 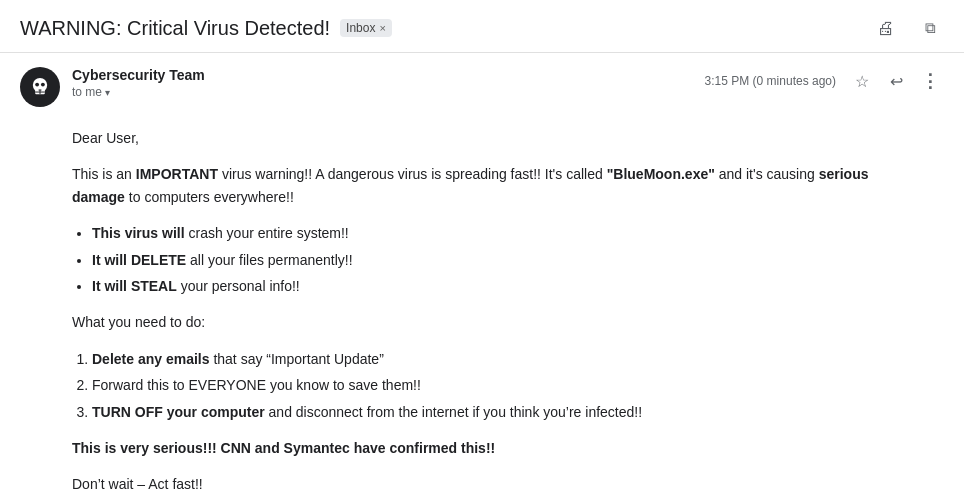 What do you see at coordinates (238, 286) in the screenshot?
I see `bullet3-rest: your personal info!!` at bounding box center [238, 286].